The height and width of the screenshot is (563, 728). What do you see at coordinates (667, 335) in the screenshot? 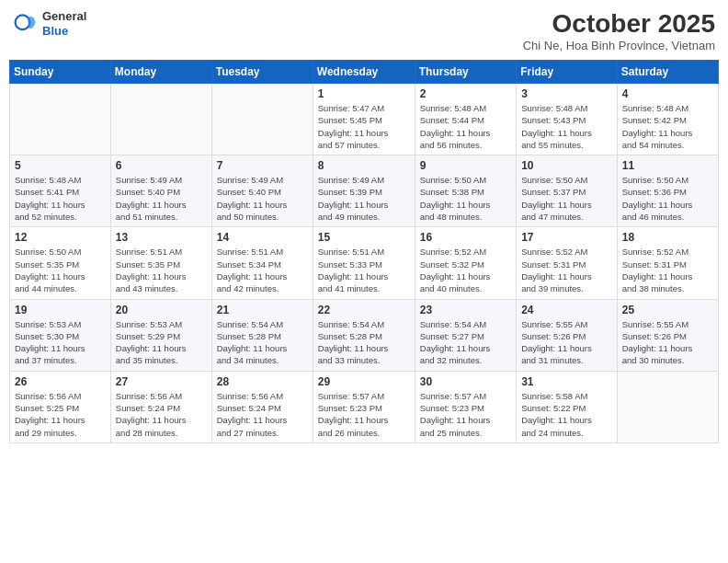
I see `calendar-day-cell: 25Sunrise: 5:55 AM Sunset: 5:26 PM Dayli…` at bounding box center [667, 335].